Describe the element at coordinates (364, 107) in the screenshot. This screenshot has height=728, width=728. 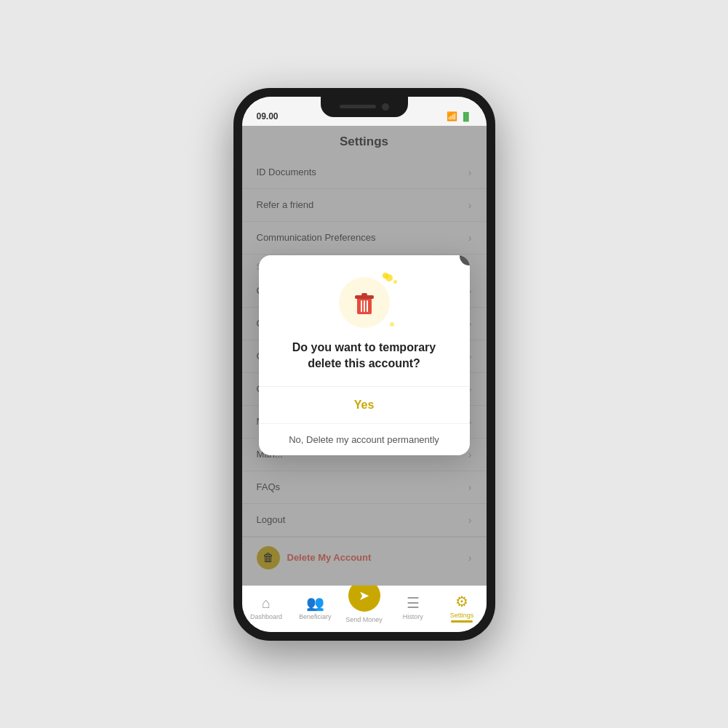
I see `notch` at that location.